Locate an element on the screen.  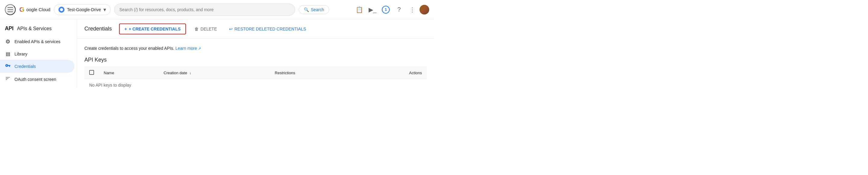
sidebar-item-credentials: Credentials is located at coordinates (37, 66).